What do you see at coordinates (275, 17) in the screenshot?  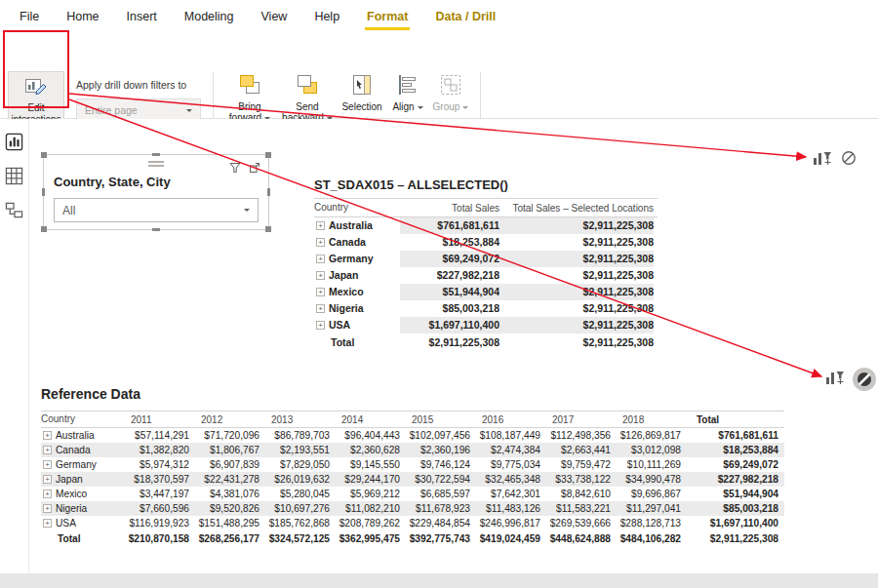 I see `menu-view: View` at bounding box center [275, 17].